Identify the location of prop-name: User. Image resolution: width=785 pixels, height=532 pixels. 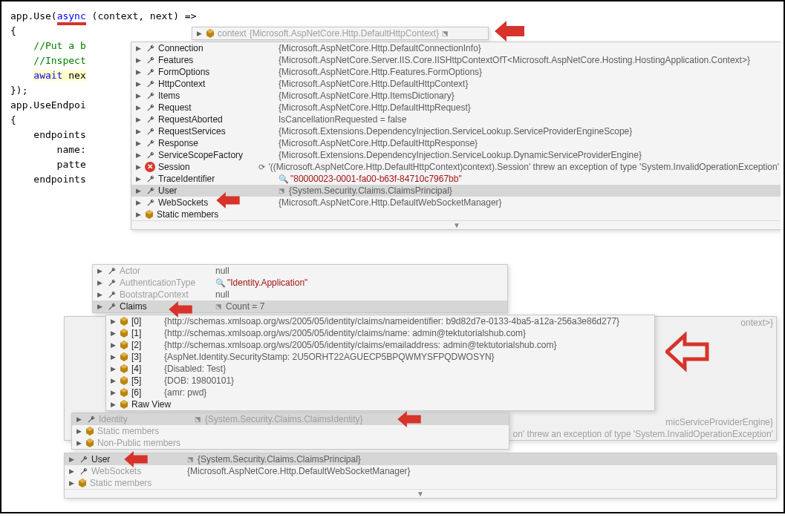
(217, 191).